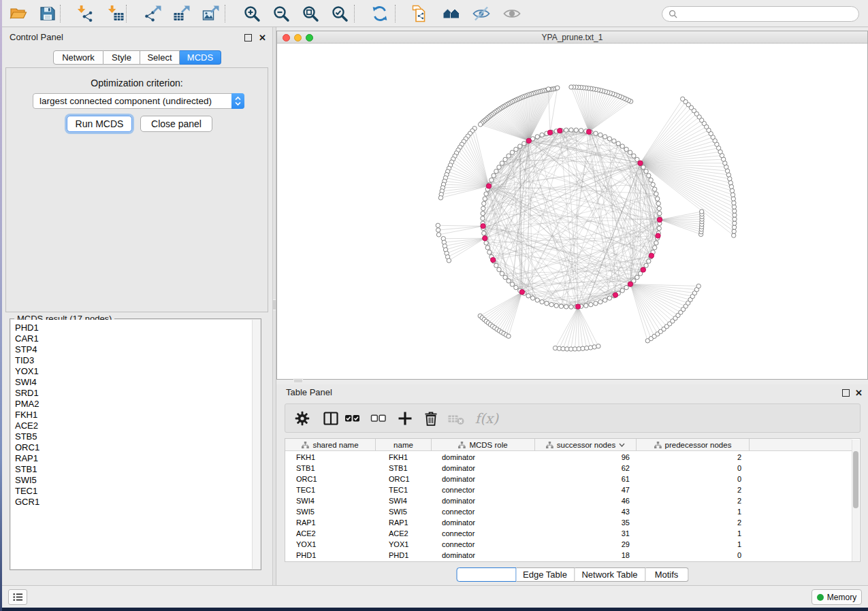 This screenshot has width=868, height=611. Describe the element at coordinates (248, 38) in the screenshot. I see `control-panel-float-icon` at that location.